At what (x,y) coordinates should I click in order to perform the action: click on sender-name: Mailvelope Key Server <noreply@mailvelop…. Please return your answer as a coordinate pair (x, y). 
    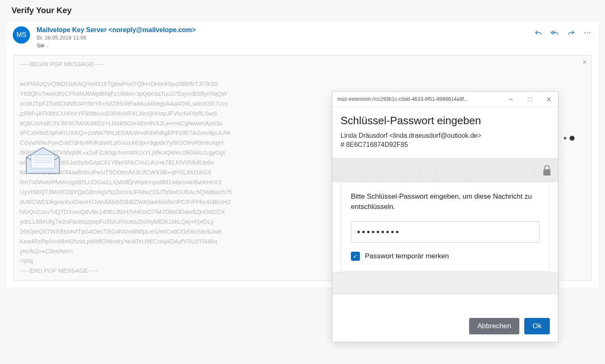
    Looking at the image, I should click on (282, 30).